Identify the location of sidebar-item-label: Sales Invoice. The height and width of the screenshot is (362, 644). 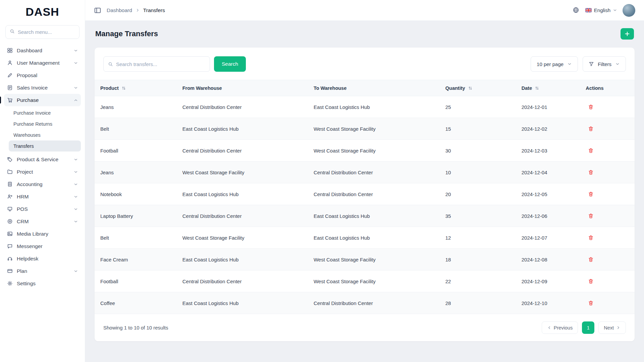
(43, 88).